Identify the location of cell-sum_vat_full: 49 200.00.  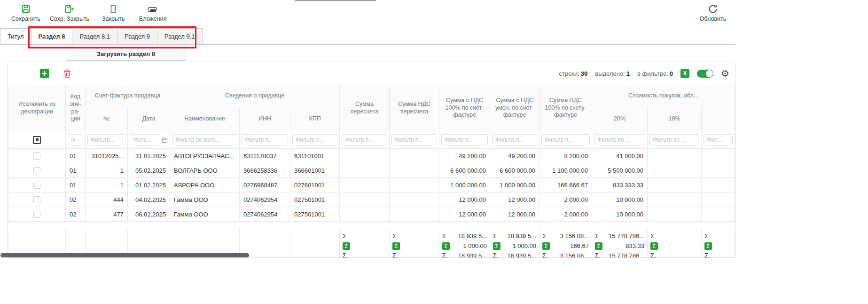
(465, 156).